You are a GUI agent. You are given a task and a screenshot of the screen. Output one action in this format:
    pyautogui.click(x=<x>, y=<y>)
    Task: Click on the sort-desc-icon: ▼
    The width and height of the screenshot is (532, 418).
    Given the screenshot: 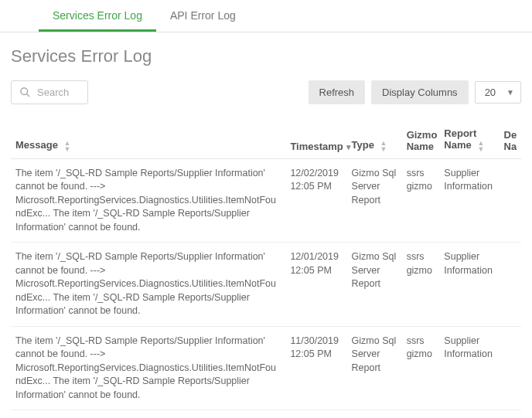 What is the action you would take?
    pyautogui.click(x=349, y=147)
    